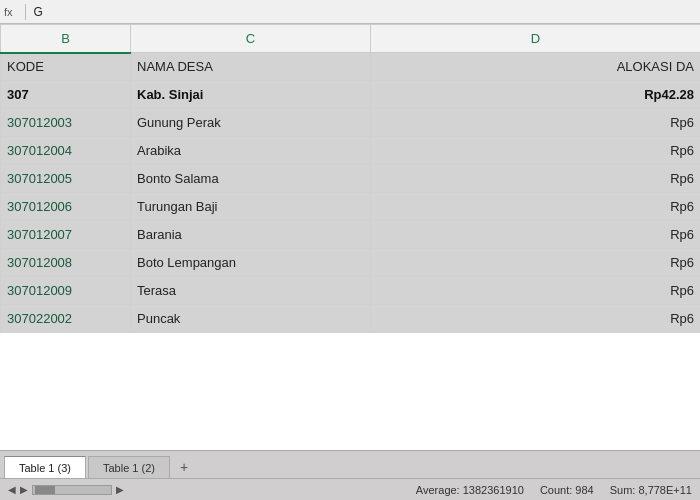  I want to click on nama-header: NAMA DESA, so click(251, 67).